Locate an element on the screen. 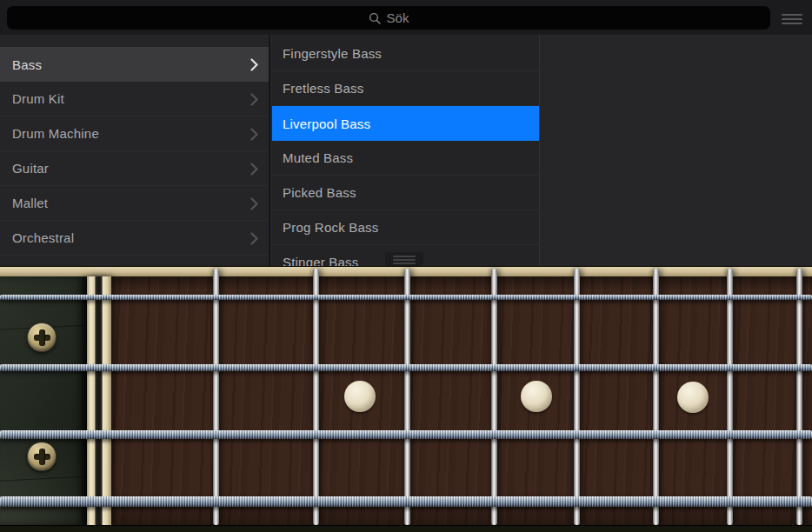  category-item-guitar: Guitar is located at coordinates (134, 169).